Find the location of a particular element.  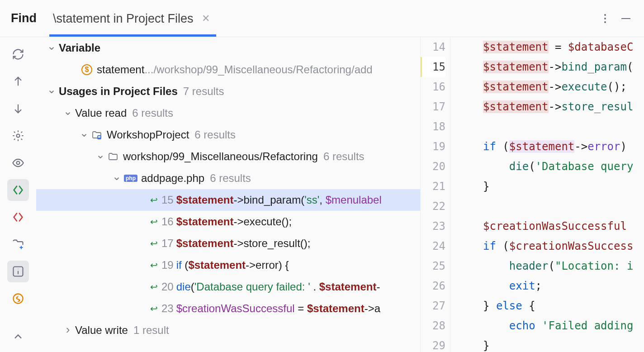

info-button is located at coordinates (18, 271).